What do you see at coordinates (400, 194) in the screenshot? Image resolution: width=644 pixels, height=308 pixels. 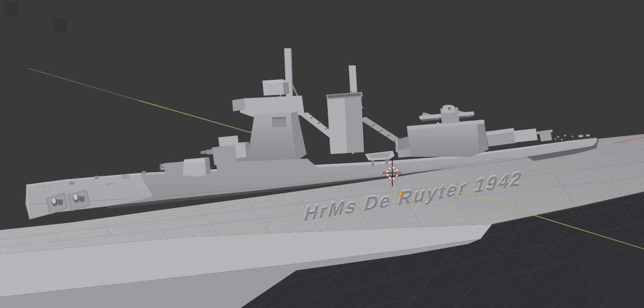 I see `origin-point` at bounding box center [400, 194].